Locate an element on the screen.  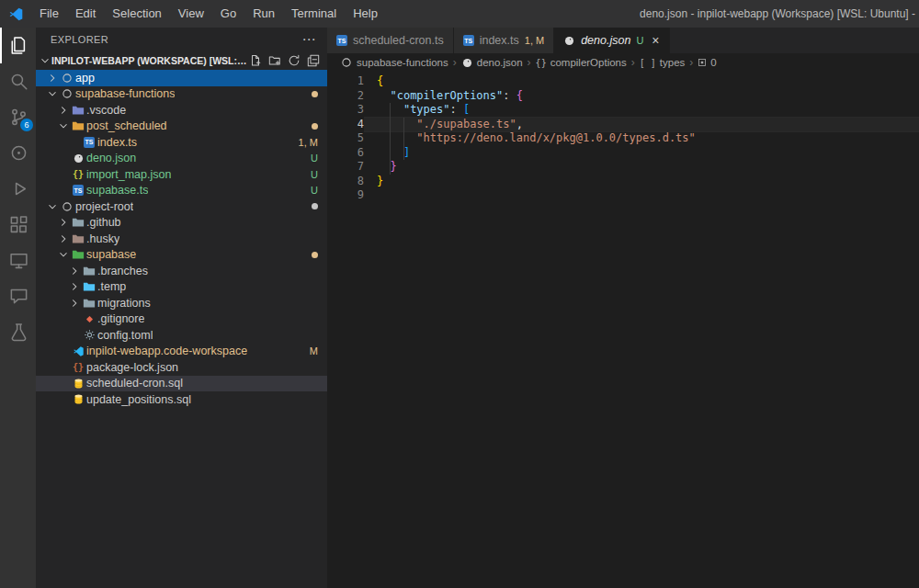
tree-item-update-positions-sql: update_positions.sql is located at coordinates (182, 400).